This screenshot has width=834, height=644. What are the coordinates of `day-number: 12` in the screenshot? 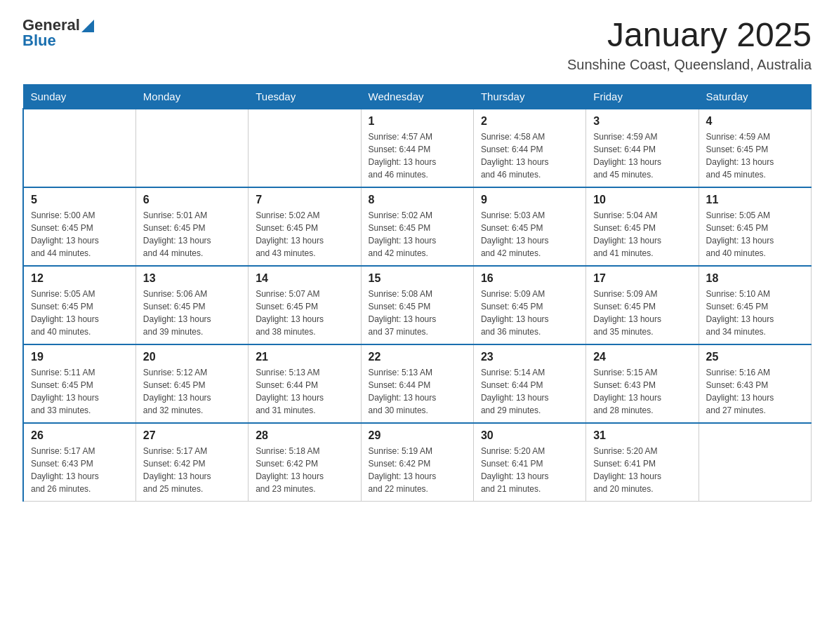 It's located at (80, 279).